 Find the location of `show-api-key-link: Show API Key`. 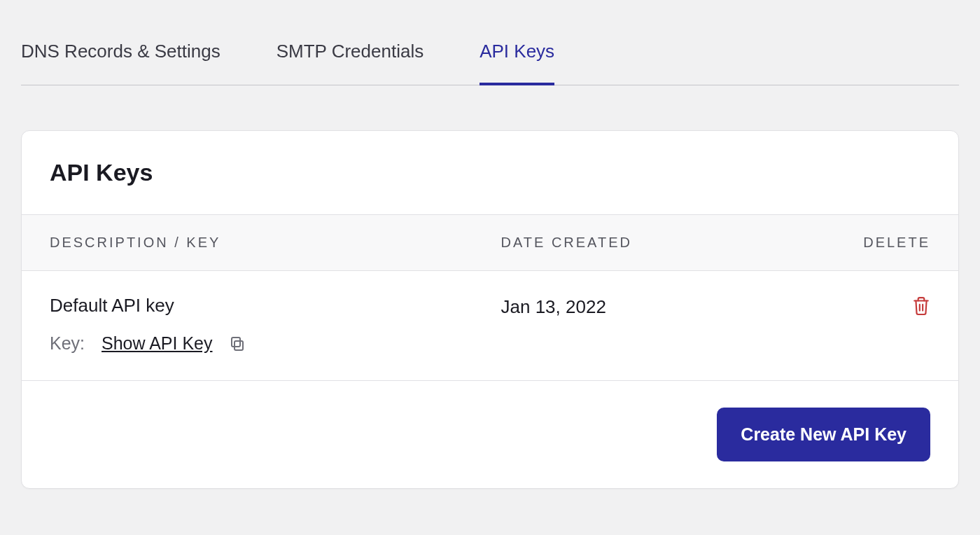

show-api-key-link: Show API Key is located at coordinates (157, 343).